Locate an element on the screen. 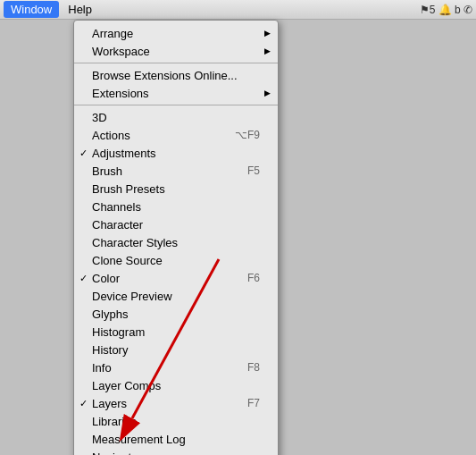  histogram-label: Histogram is located at coordinates (118, 333).